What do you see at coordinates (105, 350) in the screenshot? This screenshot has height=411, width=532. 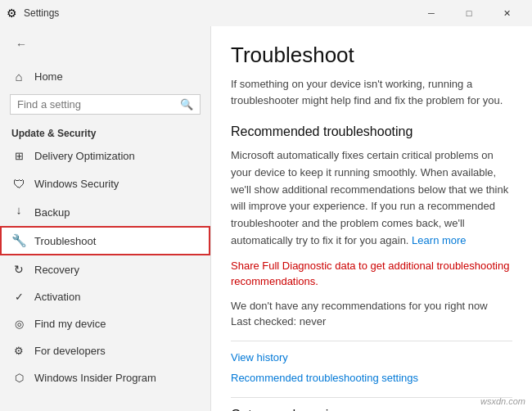 I see `sidebar-item-for-developers: ⚙ For developers` at bounding box center [105, 350].